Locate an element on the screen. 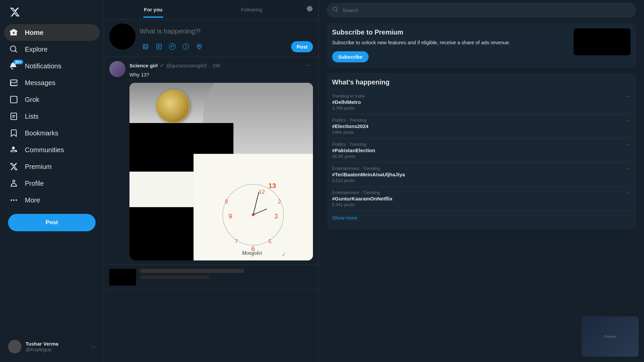  post-button: Post is located at coordinates (52, 223).